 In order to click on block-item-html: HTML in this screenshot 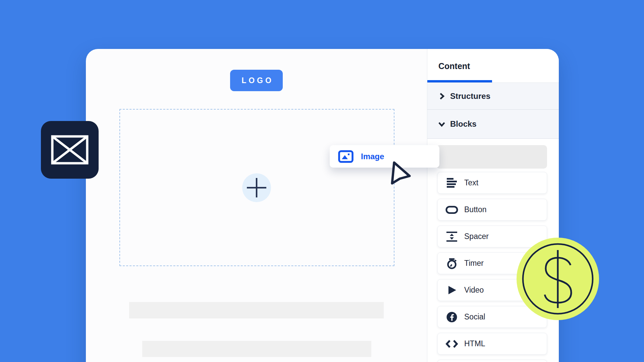, I will do `click(492, 344)`.